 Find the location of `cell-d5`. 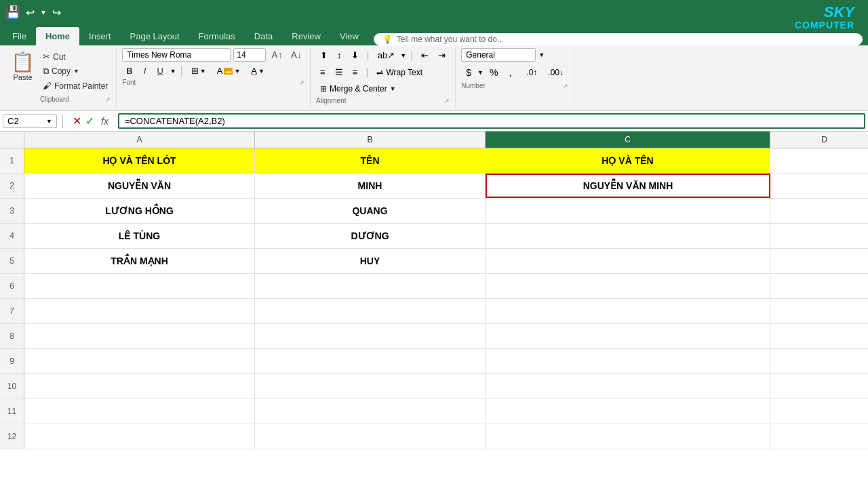

cell-d5 is located at coordinates (819, 261).